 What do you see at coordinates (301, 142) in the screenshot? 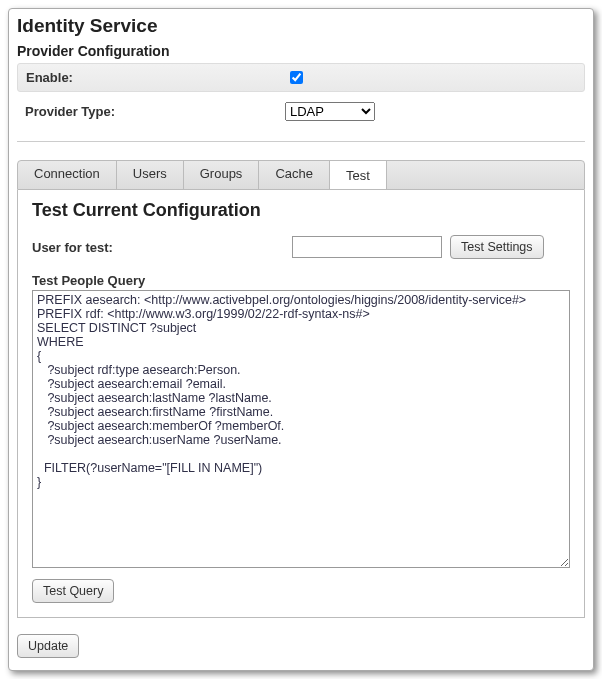
I see `divider` at bounding box center [301, 142].